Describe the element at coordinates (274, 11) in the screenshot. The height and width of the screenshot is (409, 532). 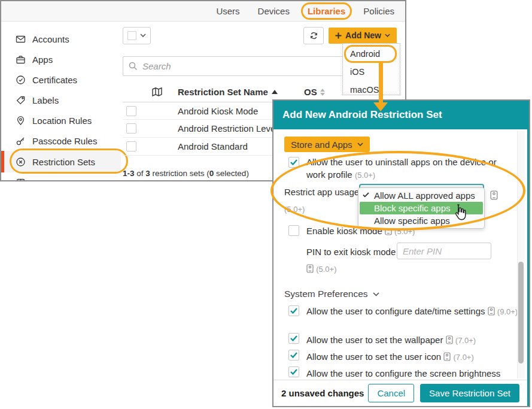
I see `nav-devices: Devices` at that location.